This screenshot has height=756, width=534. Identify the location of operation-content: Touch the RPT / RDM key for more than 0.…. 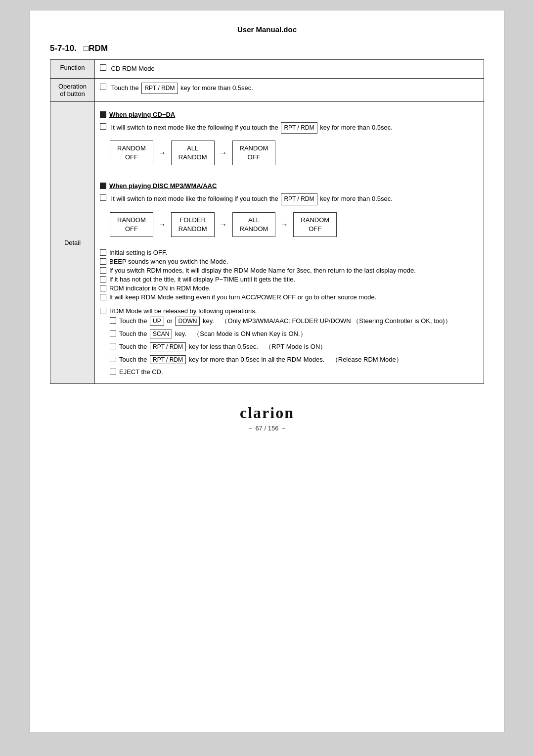
(290, 90).